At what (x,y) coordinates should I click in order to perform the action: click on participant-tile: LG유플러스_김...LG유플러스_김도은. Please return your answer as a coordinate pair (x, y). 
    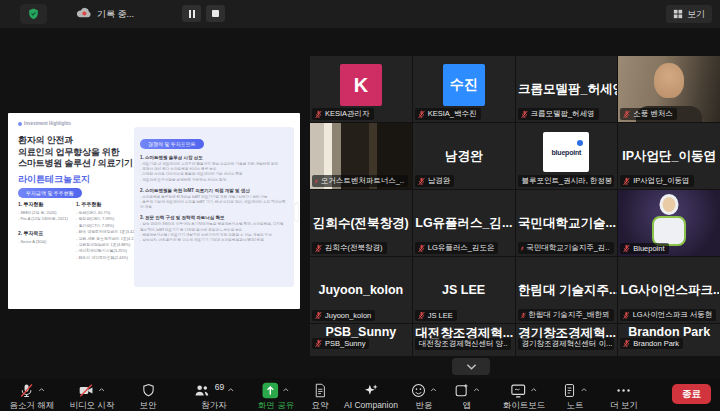
    Looking at the image, I should click on (464, 223).